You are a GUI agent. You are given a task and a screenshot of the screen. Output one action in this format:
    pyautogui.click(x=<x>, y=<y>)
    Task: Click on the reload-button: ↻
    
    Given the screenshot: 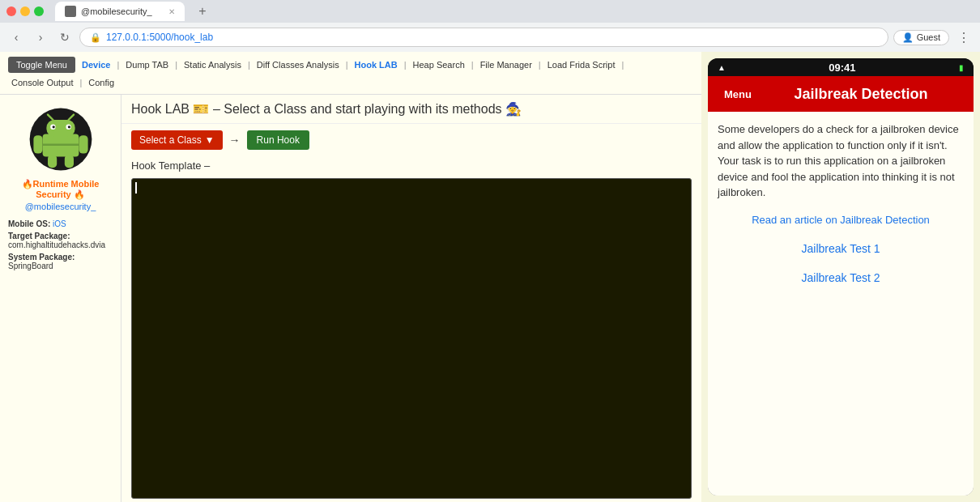 What is the action you would take?
    pyautogui.click(x=65, y=37)
    